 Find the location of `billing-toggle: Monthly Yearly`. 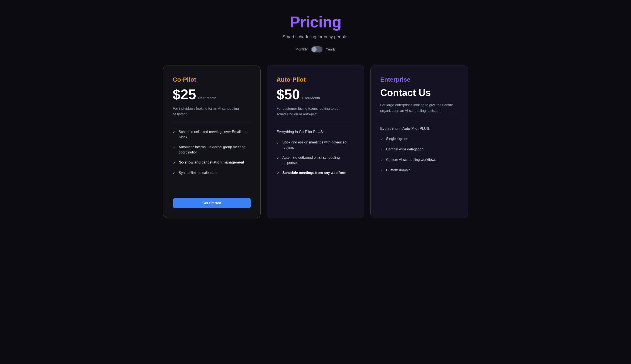

billing-toggle: Monthly Yearly is located at coordinates (316, 50).